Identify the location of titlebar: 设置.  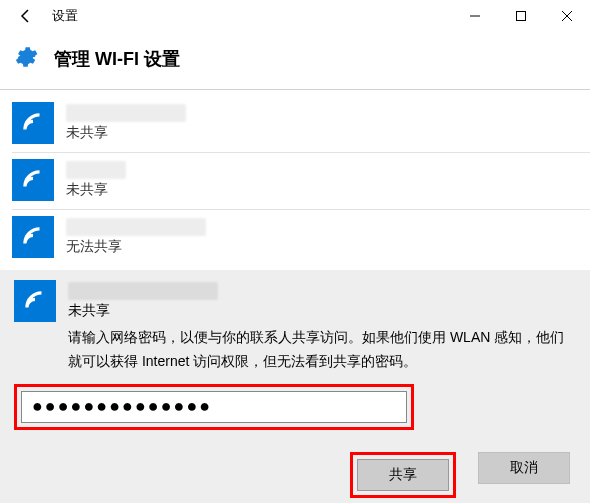
(295, 16).